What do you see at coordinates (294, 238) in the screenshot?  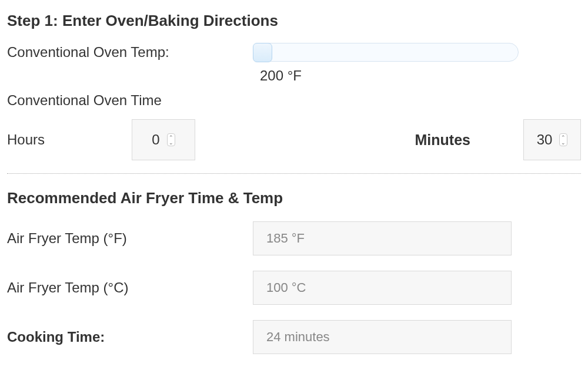 I see `temp-f-row: Air Fryer Temp (°F) 185 °F` at bounding box center [294, 238].